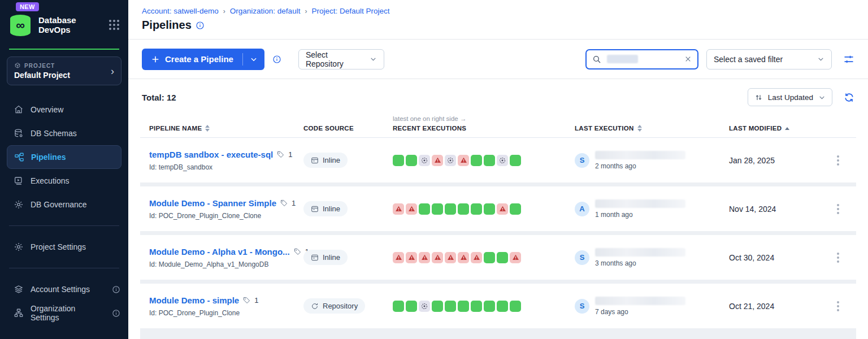 Image resolution: width=868 pixels, height=339 pixels. I want to click on table-header: PIPELINE NAME CODE SOURCE latest one on …, so click(498, 127).